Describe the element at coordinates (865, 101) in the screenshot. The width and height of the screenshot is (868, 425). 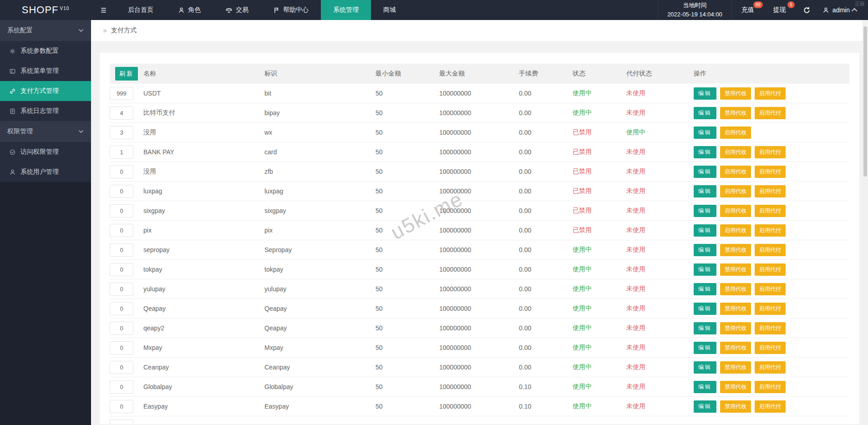
I see `scrollbar-thumb` at that location.